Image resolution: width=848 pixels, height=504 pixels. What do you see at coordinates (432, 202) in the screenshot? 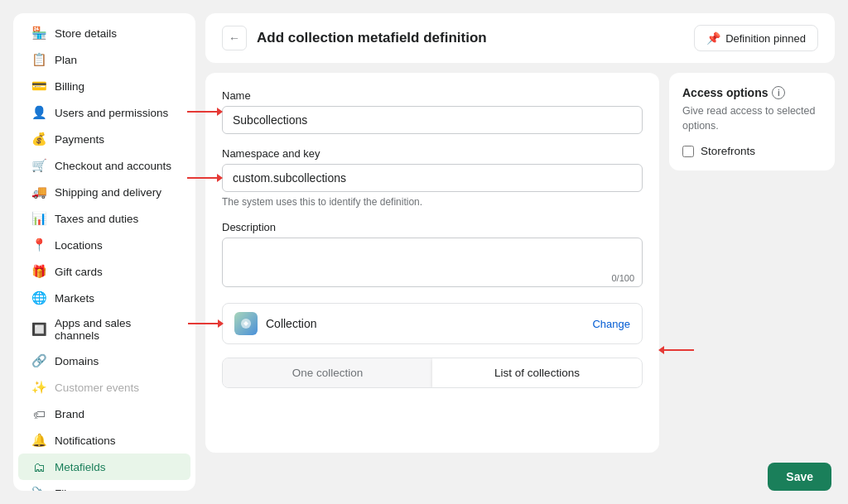
I see `namespace-hint: The system uses this to identify the def…` at bounding box center [432, 202].